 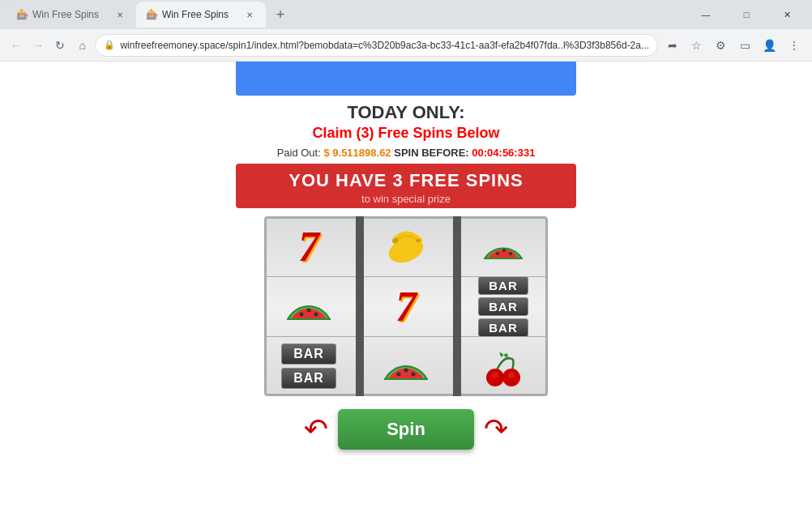 What do you see at coordinates (406, 366) in the screenshot?
I see `watermelon-svg-bottom` at bounding box center [406, 366].